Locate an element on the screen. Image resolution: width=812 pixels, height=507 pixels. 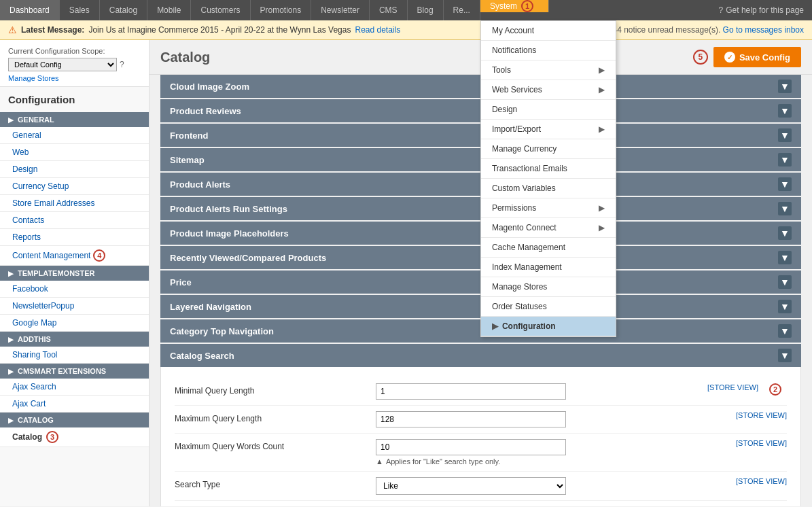
message-bar: ⚠ Latest Message: Join Us at Imagine Com… is located at coordinates (406, 30).